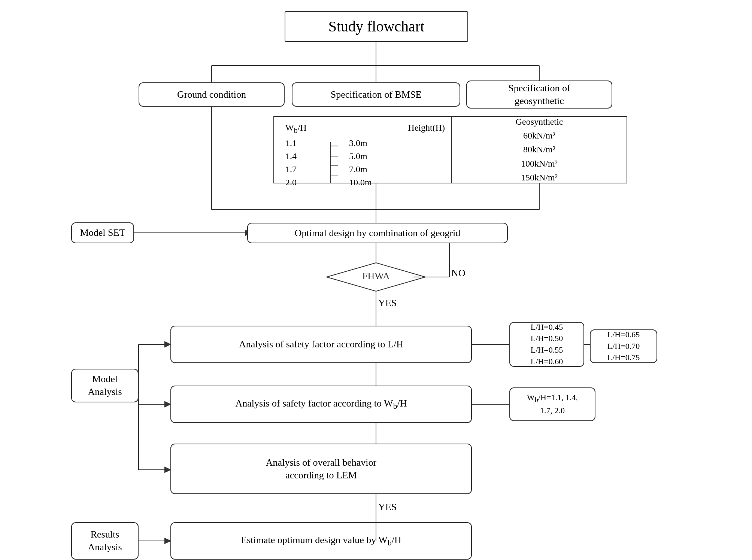 The image size is (752, 560). What do you see at coordinates (539, 177) in the screenshot?
I see `geo-val4: 150kN/m²` at bounding box center [539, 177].